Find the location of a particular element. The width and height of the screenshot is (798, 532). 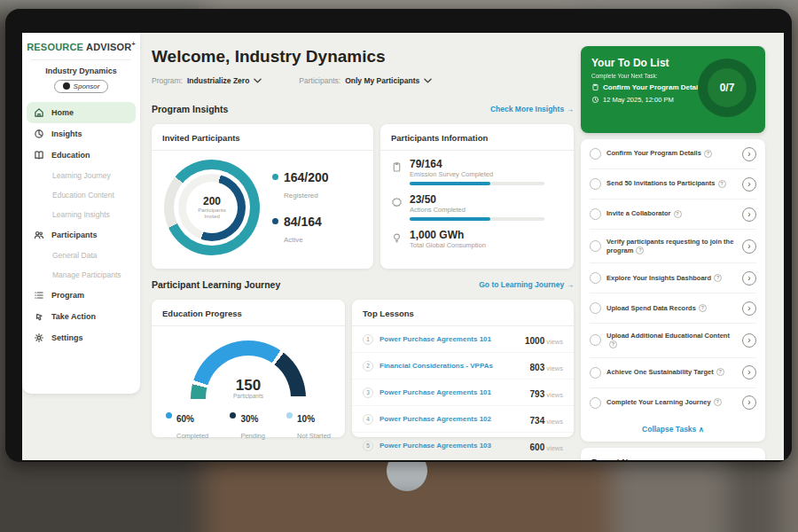

sidebar-item-education-content: Education Content is located at coordinates (82, 195).